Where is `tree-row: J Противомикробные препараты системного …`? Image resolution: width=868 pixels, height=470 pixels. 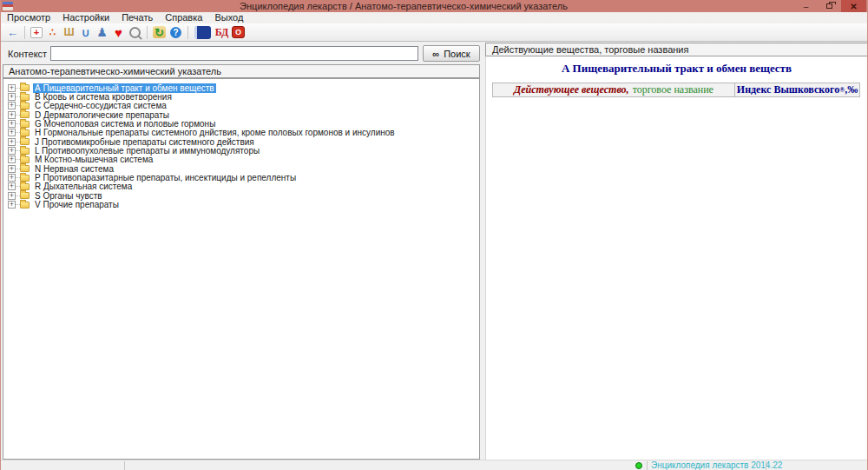
tree-row: J Противомикробные препараты системного … is located at coordinates (241, 142).